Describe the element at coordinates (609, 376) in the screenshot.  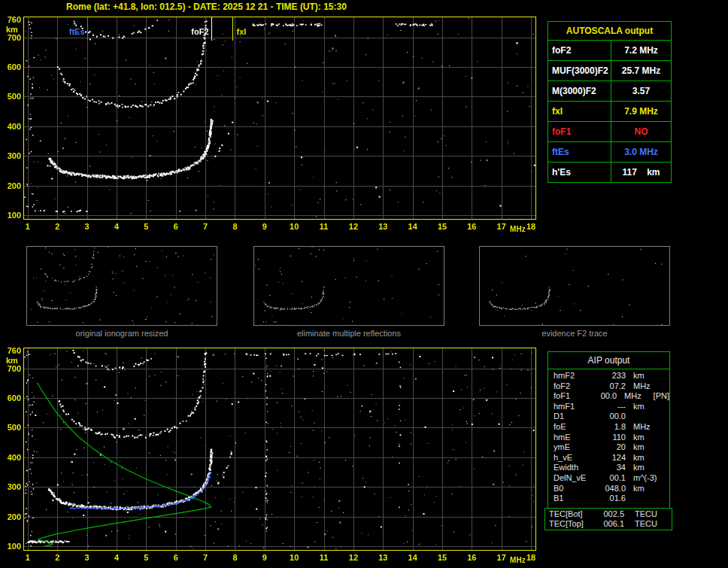
I see `aip-row: hmF2233km` at that location.